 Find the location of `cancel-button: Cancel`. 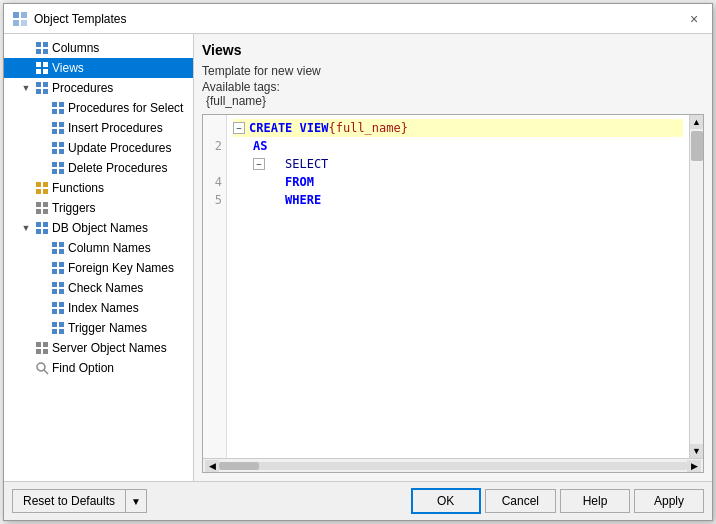

cancel-button: Cancel is located at coordinates (520, 501).